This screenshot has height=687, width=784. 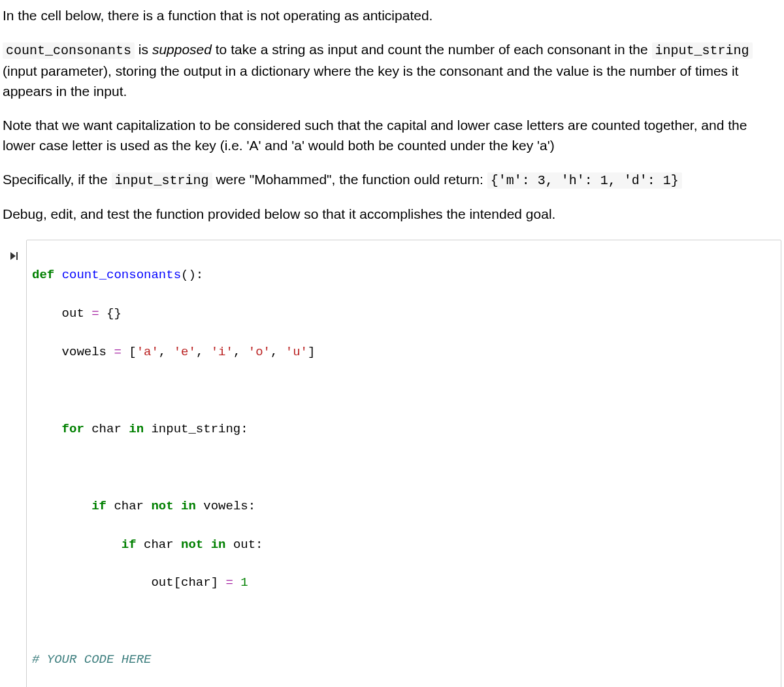 I want to click on paragraph-example: Specifically, if the input_string were "…, so click(x=392, y=180).